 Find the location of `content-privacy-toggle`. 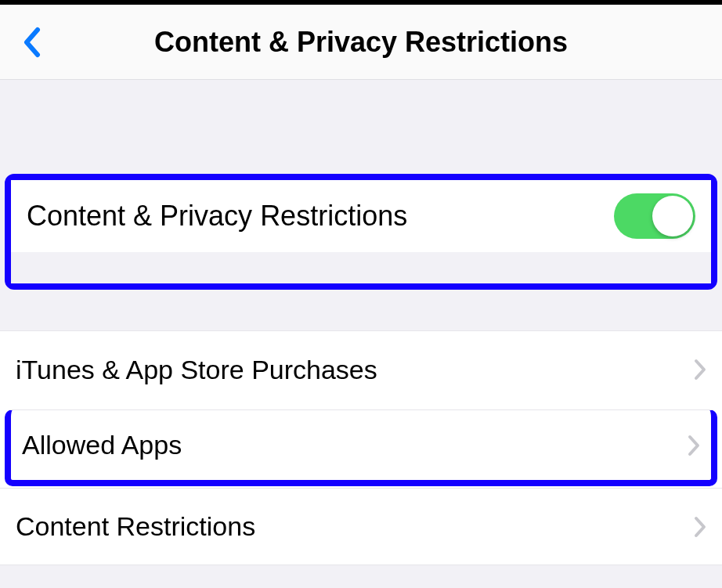

content-privacy-toggle is located at coordinates (655, 216).